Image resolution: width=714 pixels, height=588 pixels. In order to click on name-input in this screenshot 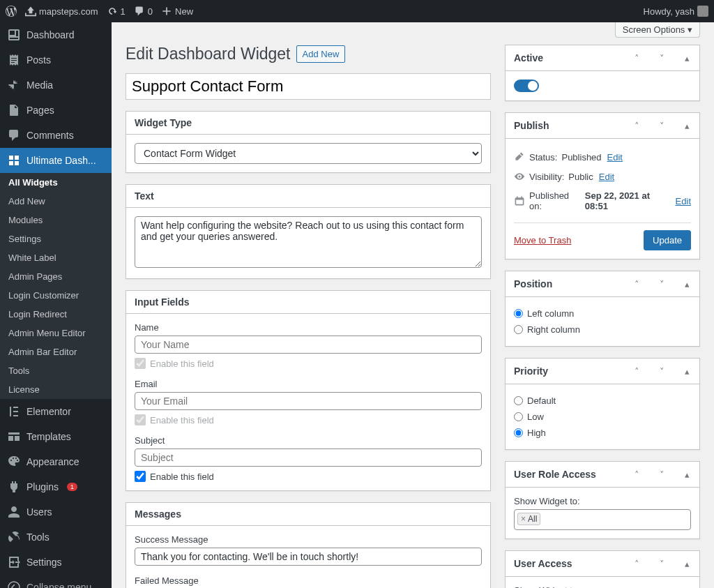, I will do `click(308, 345)`.